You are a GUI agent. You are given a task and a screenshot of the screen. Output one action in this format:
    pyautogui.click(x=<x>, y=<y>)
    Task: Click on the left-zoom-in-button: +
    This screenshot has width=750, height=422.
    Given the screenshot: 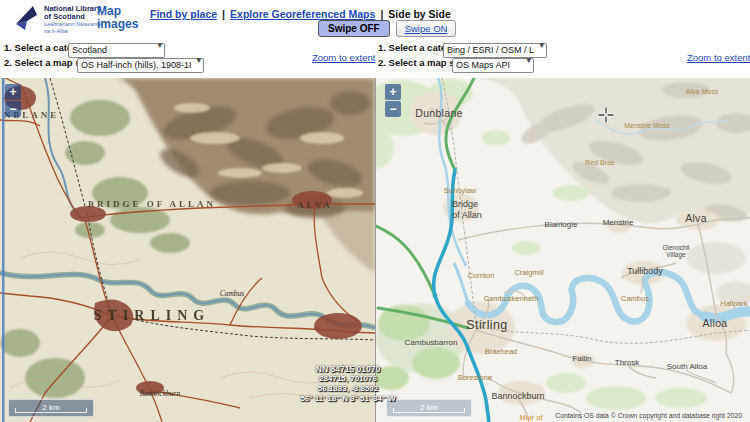 What is the action you would take?
    pyautogui.click(x=13, y=92)
    